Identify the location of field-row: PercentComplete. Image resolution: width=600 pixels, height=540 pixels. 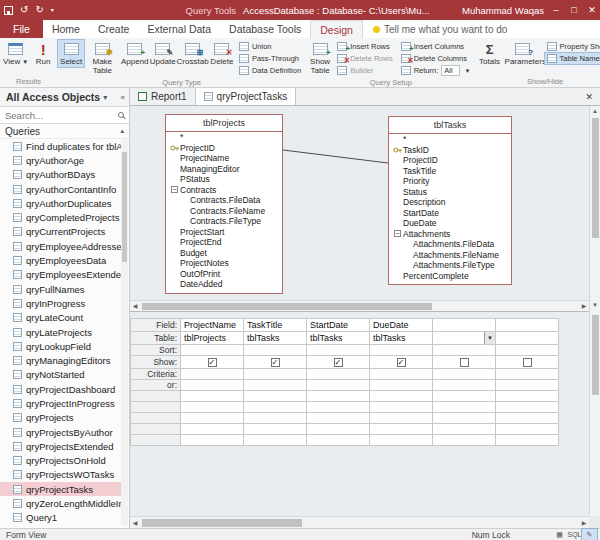
(450, 276).